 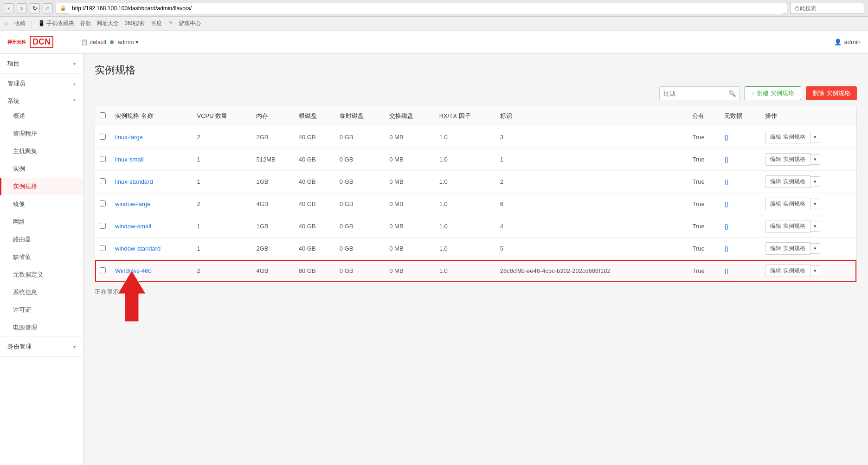 I want to click on filter-input, so click(x=696, y=94).